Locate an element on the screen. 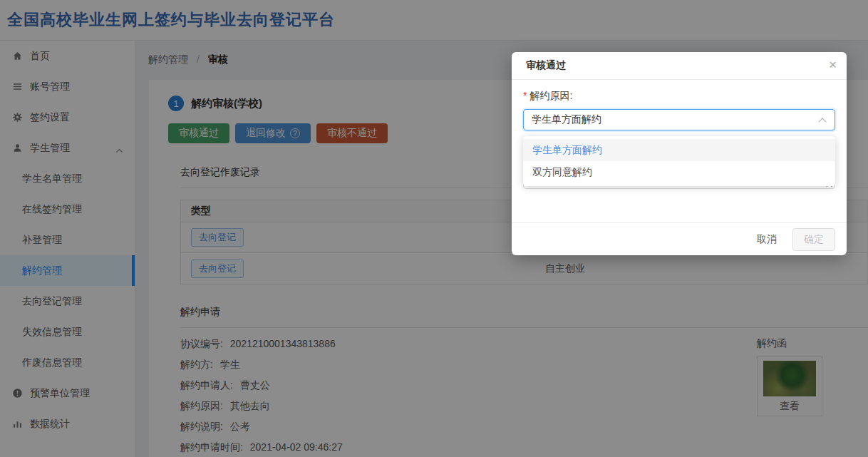 This screenshot has width=868, height=457. dropdown-option-student-unilateral: 学生单方面解约 is located at coordinates (679, 150).